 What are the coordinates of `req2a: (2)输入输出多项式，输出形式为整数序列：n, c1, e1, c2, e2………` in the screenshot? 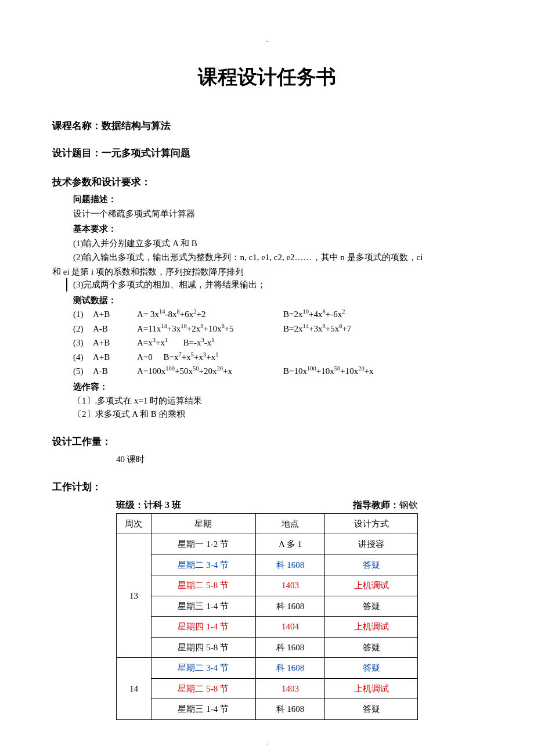 It's located at (277, 258).